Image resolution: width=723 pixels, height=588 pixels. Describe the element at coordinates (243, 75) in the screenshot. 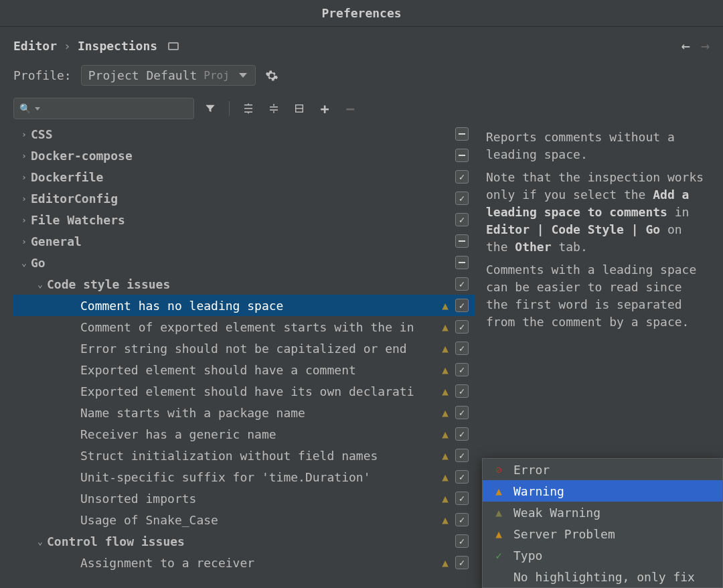

I see `chevron-down-icon` at that location.